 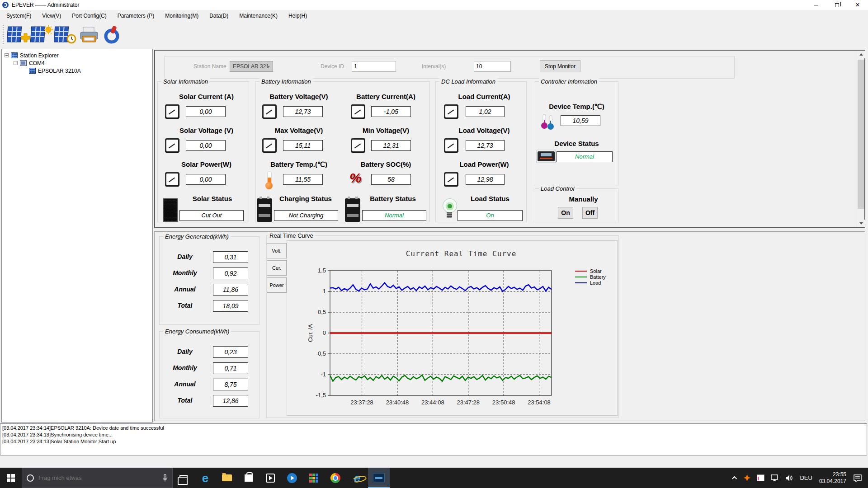 What do you see at coordinates (231, 368) in the screenshot?
I see `energy-consumed-monthly-value: 0,71` at bounding box center [231, 368].